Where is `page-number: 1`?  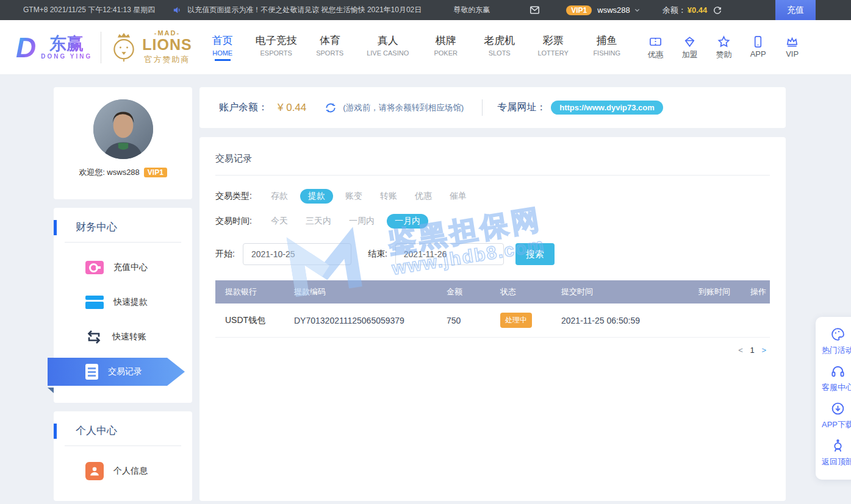 page-number: 1 is located at coordinates (753, 350).